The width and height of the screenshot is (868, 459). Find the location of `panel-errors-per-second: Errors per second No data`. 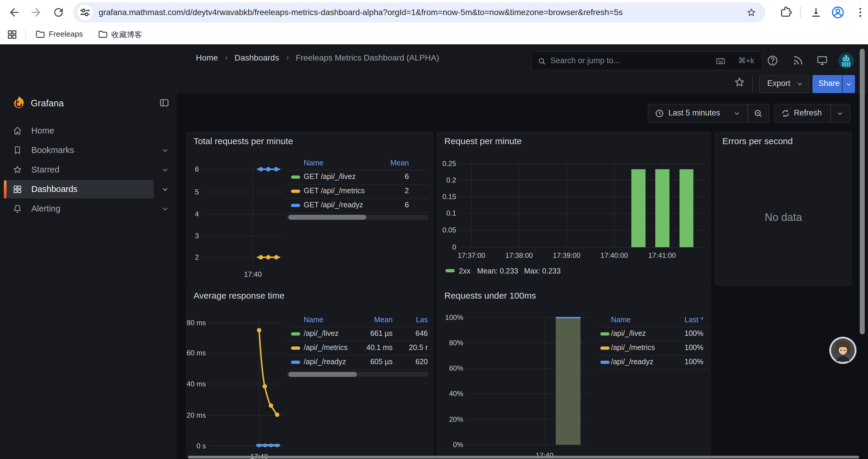

panel-errors-per-second: Errors per second No data is located at coordinates (783, 209).